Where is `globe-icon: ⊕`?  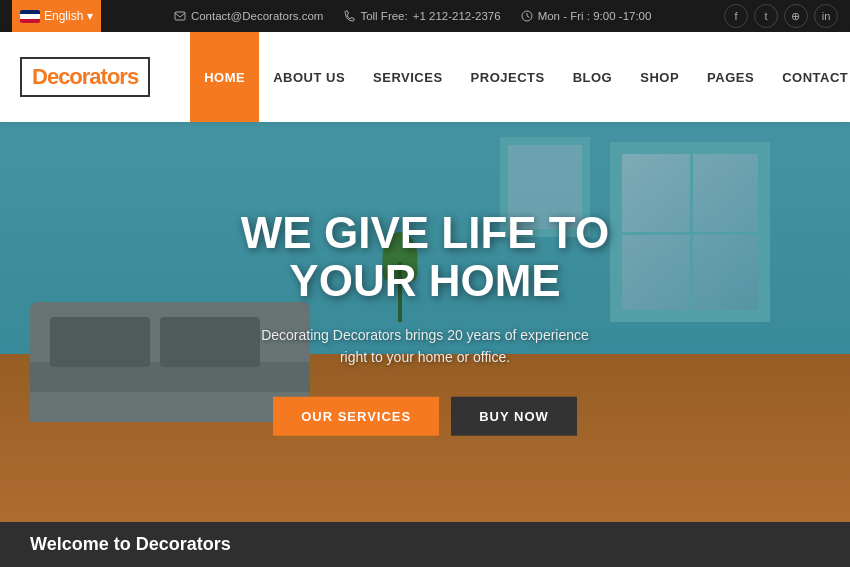 globe-icon: ⊕ is located at coordinates (796, 16).